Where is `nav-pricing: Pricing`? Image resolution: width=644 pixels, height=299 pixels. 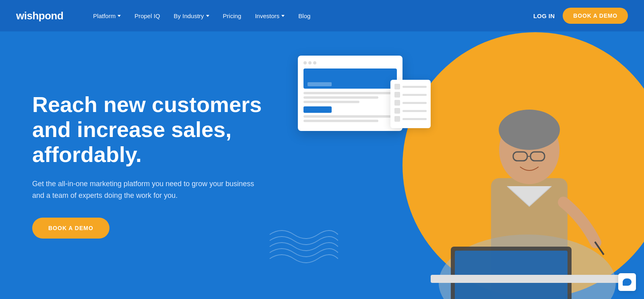 nav-pricing: Pricing is located at coordinates (232, 16).